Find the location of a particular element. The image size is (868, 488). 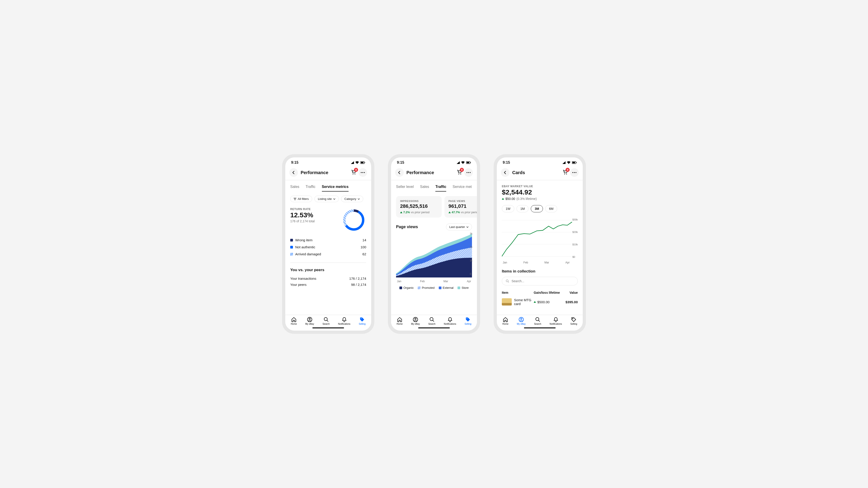

range-dropdown: Last quarter is located at coordinates (459, 227).